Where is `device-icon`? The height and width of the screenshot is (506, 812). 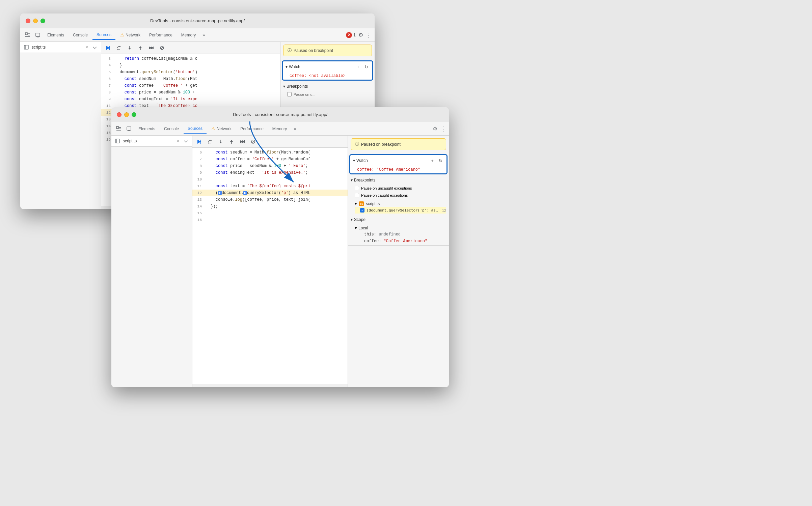
device-icon is located at coordinates (38, 35).